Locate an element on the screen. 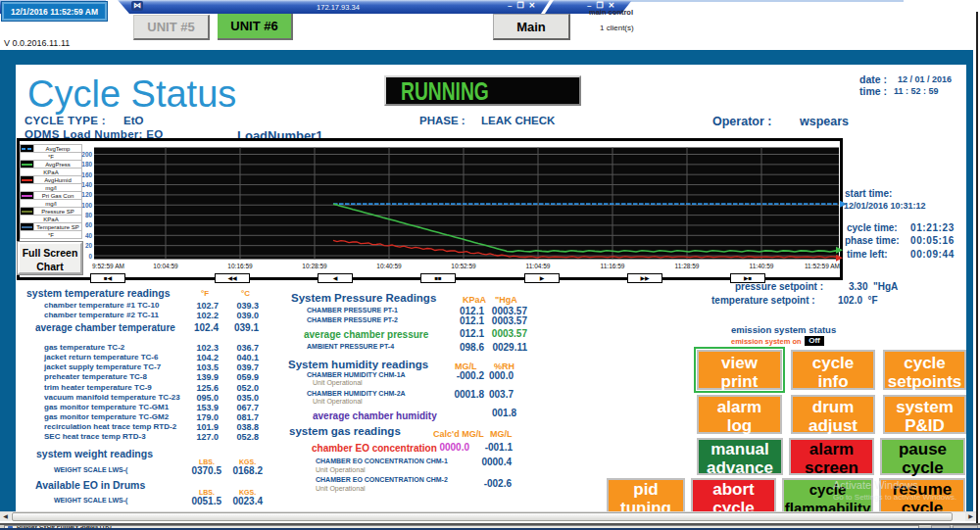 Image resolution: width=980 pixels, height=530 pixels. svg-text: 120 is located at coordinates (86, 194).